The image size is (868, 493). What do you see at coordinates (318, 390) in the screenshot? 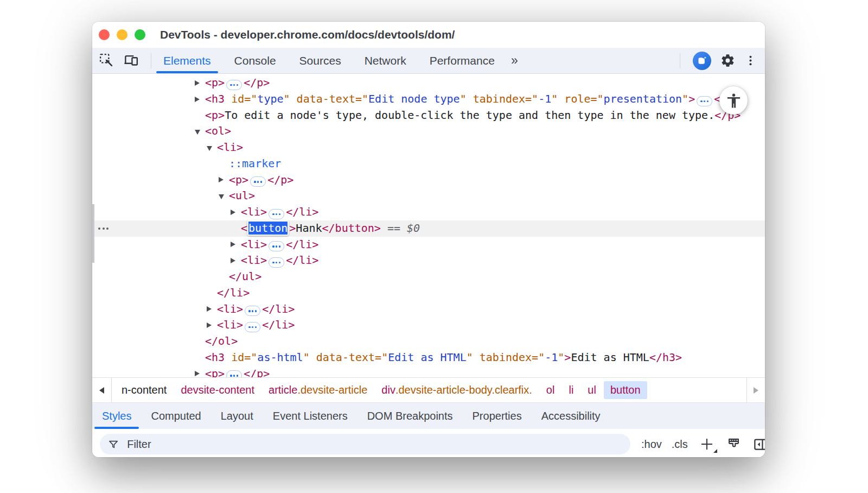
I see `breadcrumb-item: article.devsite-article` at bounding box center [318, 390].